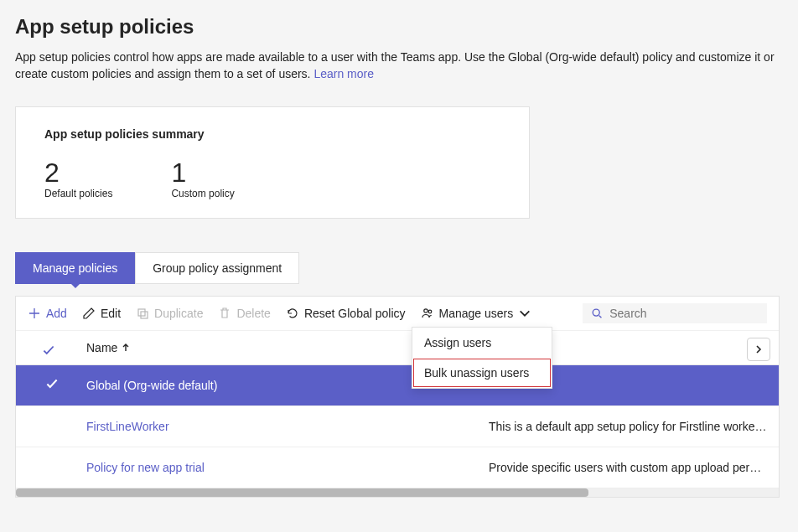 The width and height of the screenshot is (798, 532). Describe the element at coordinates (217, 268) in the screenshot. I see `tab-group-assignment: Group policy assignment` at that location.